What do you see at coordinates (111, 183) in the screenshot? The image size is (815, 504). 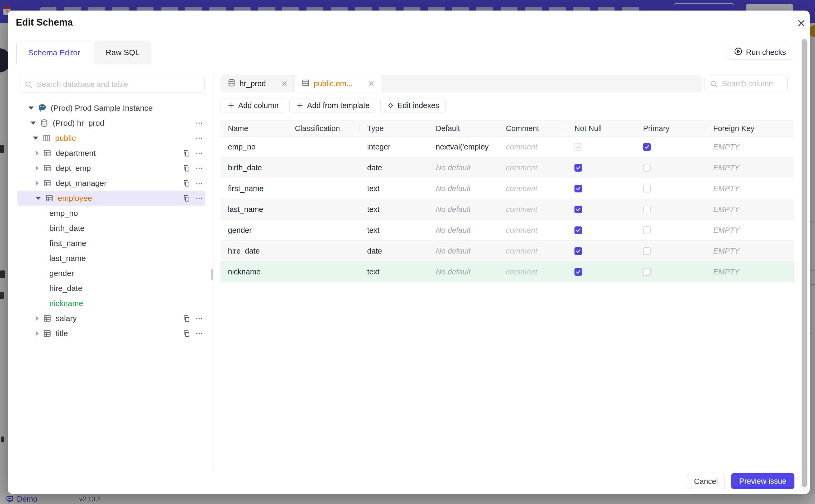 I see `tree-item-dept-manager: dept_manager` at bounding box center [111, 183].